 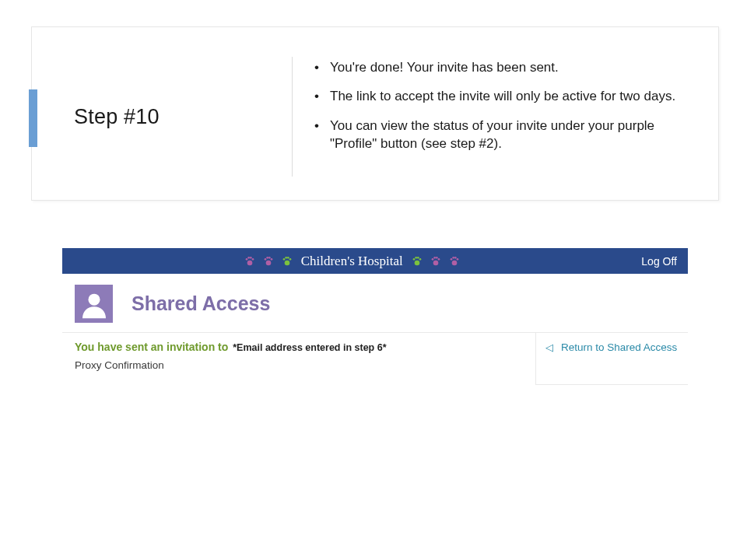 I want to click on step-bullet: You can view the status of your invite u…, so click(x=503, y=135).